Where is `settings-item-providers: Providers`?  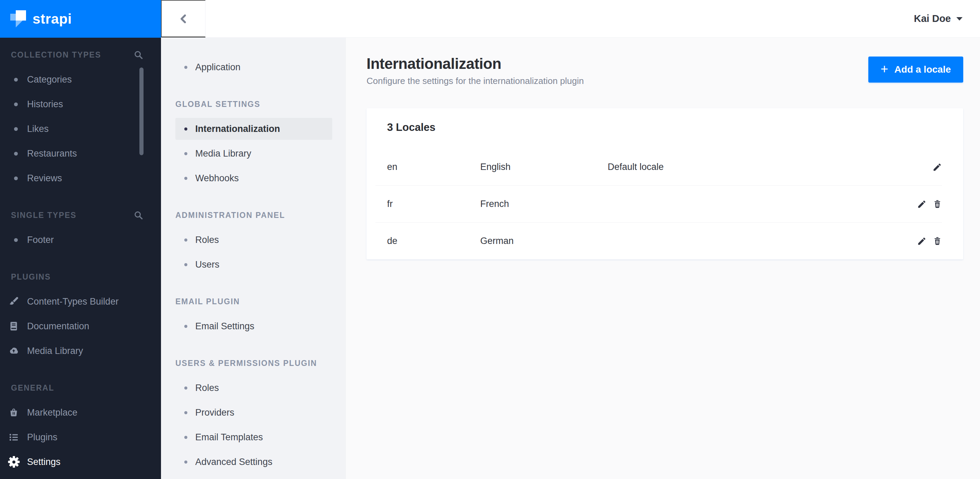 settings-item-providers: Providers is located at coordinates (253, 412).